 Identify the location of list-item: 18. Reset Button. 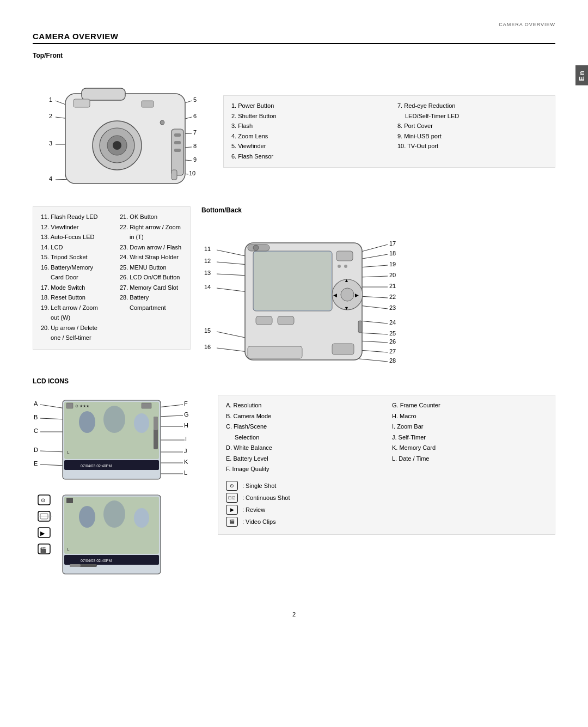
(72, 297).